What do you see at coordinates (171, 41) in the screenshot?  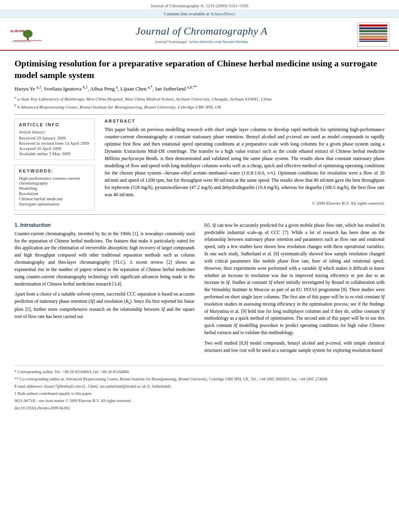 I see `homepage-label: journal homepage:` at bounding box center [171, 41].